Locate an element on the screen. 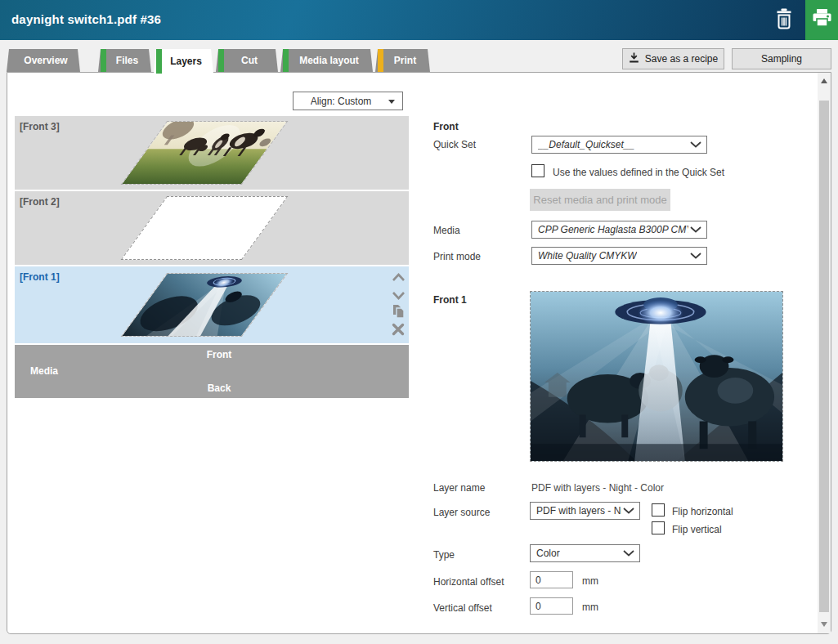 This screenshot has height=644, width=838. align-dropdown: Align: Custom is located at coordinates (348, 101).